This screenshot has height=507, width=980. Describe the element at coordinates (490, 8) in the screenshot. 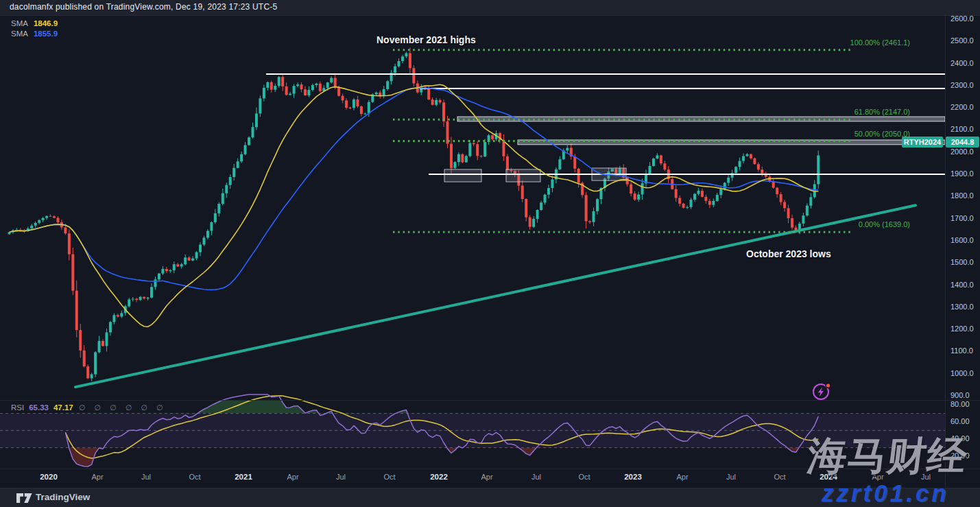

I see `top-bar: dacolmanfx published on TradingView.com,…` at that location.